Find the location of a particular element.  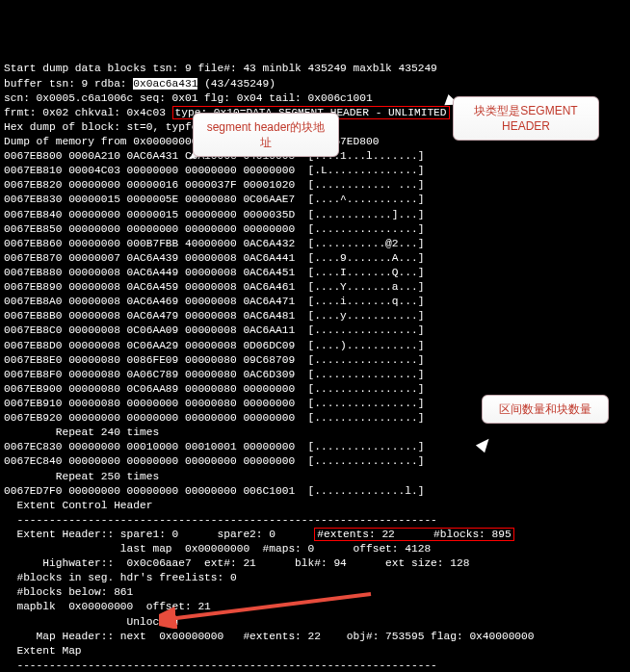

section-title: Extent Control Header is located at coordinates (78, 505).